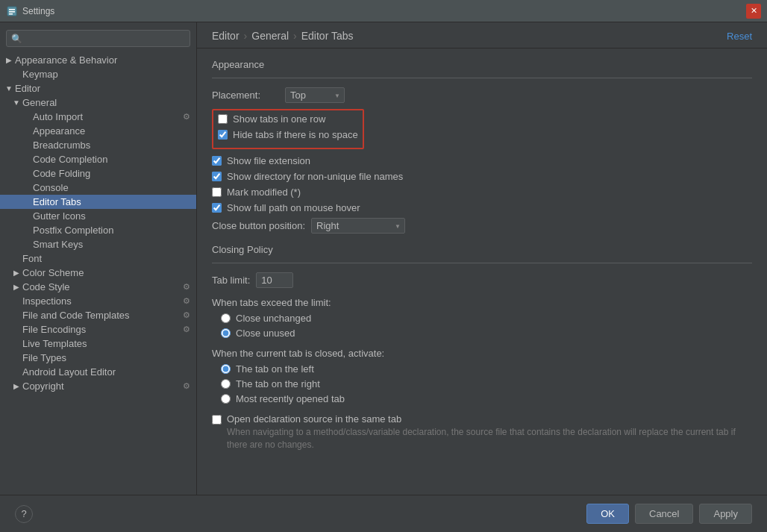 The height and width of the screenshot is (532, 767). What do you see at coordinates (101, 301) in the screenshot?
I see `sidebar-label-inspections: Inspections` at bounding box center [101, 301].